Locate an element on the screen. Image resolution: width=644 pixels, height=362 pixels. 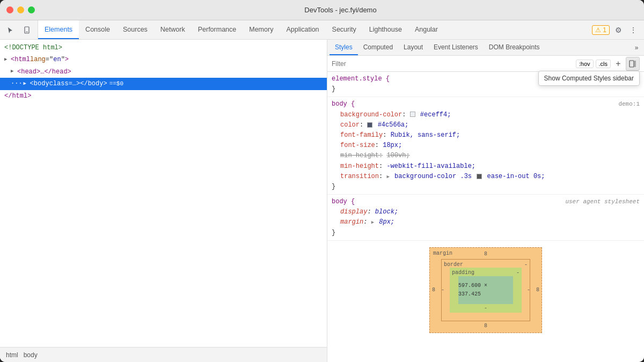
color-swatch is located at coordinates (370, 125).